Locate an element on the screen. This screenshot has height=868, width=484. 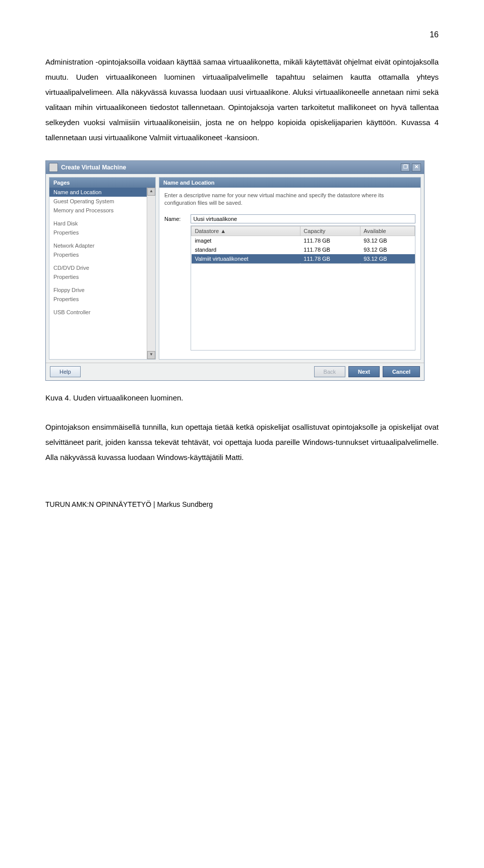
cell: standard is located at coordinates (246, 250).